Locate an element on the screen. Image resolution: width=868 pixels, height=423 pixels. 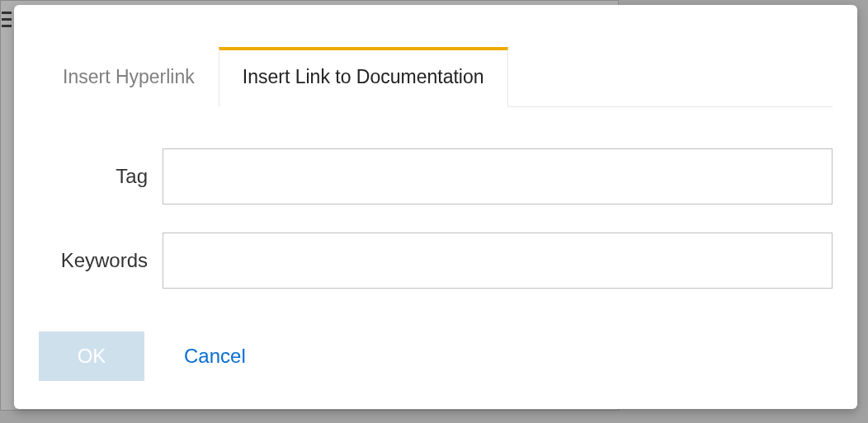
form-row-tag: Tag is located at coordinates (436, 176).